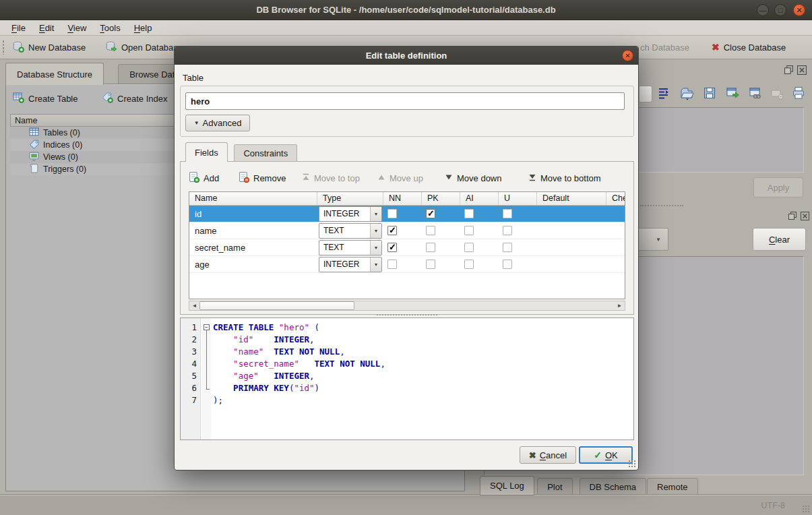 This screenshot has width=812, height=515. Describe the element at coordinates (802, 71) in the screenshot. I see `close-subwindow-icon` at that location.